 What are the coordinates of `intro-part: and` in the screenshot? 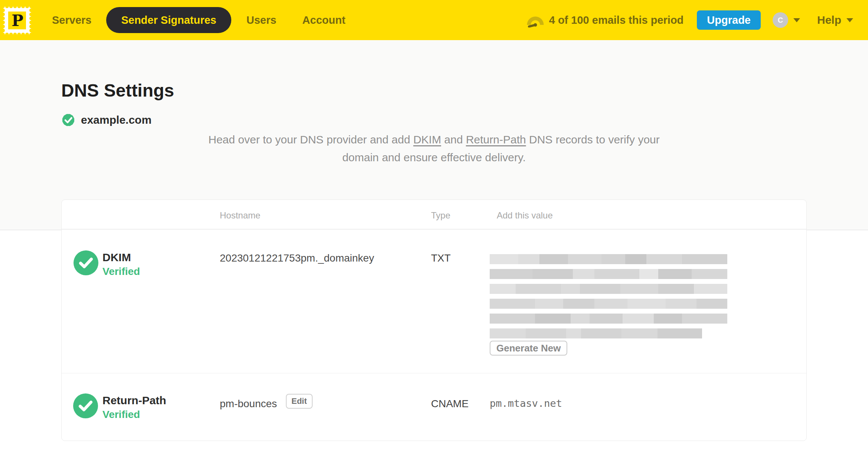 It's located at (454, 140).